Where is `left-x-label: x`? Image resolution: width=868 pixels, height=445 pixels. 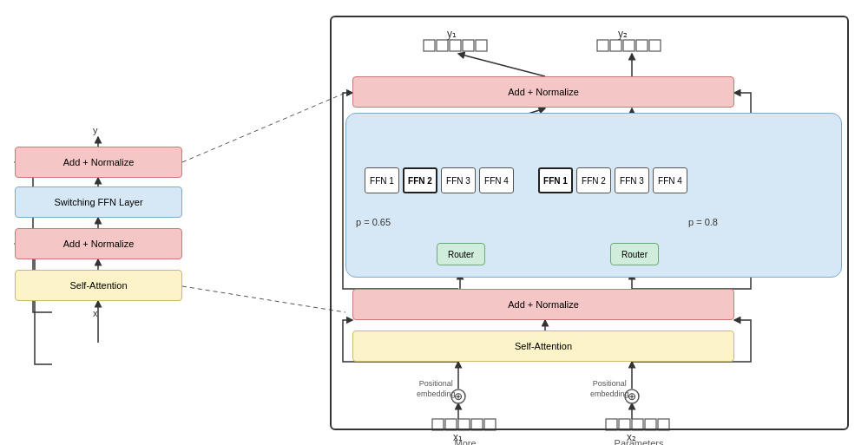
left-x-label: x is located at coordinates (95, 313).